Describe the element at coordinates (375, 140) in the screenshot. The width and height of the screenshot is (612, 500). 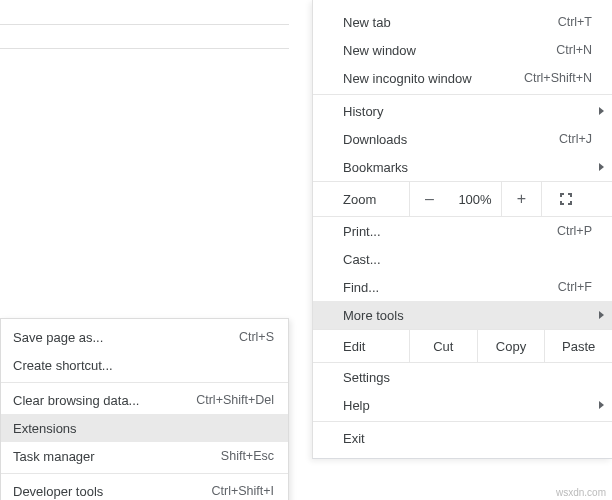
I see `menu-label: Downloads` at that location.